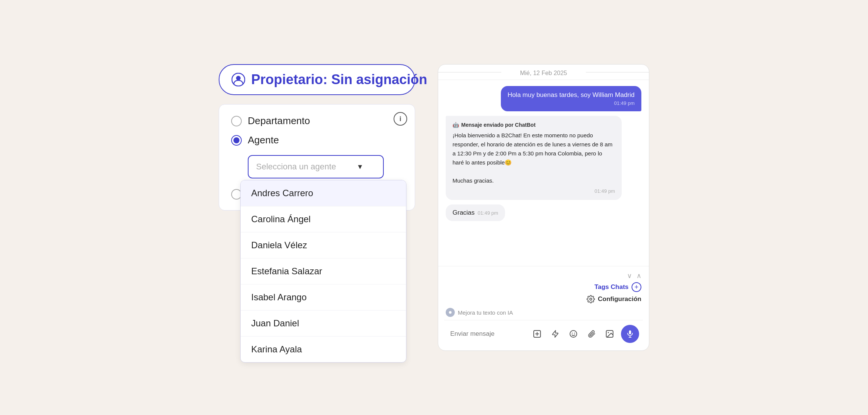 The image size is (868, 415). Describe the element at coordinates (317, 140) in the screenshot. I see `radio-agente: Agente` at that location.